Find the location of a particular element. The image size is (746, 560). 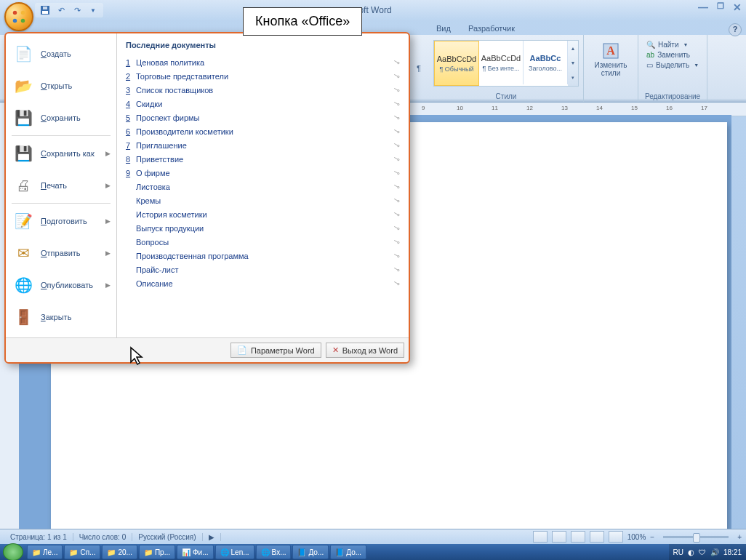

style-heading: AaBbCcЗаголово... is located at coordinates (545, 63).